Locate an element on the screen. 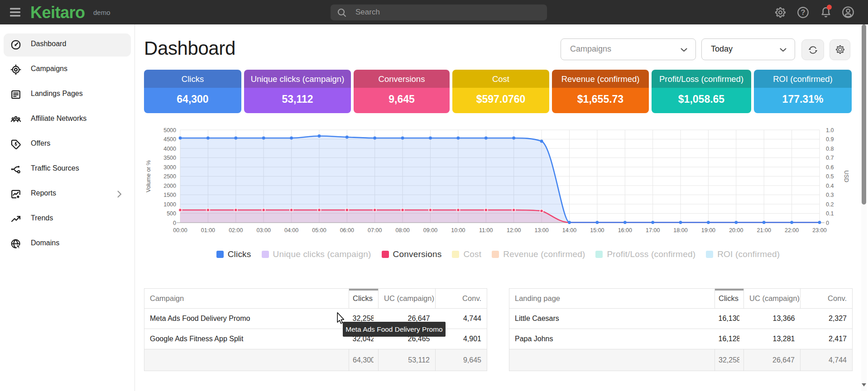  svg-text: 2500 is located at coordinates (170, 176).